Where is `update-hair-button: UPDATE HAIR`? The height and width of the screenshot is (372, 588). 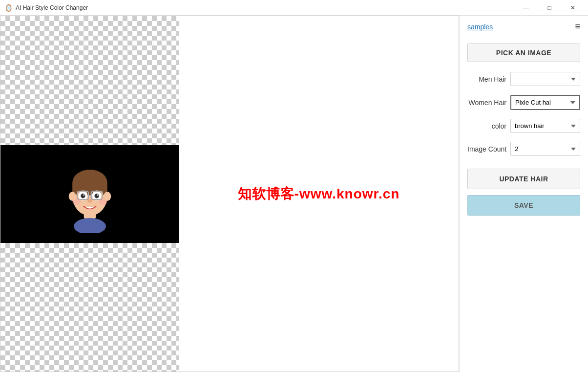 update-hair-button: UPDATE HAIR is located at coordinates (524, 179).